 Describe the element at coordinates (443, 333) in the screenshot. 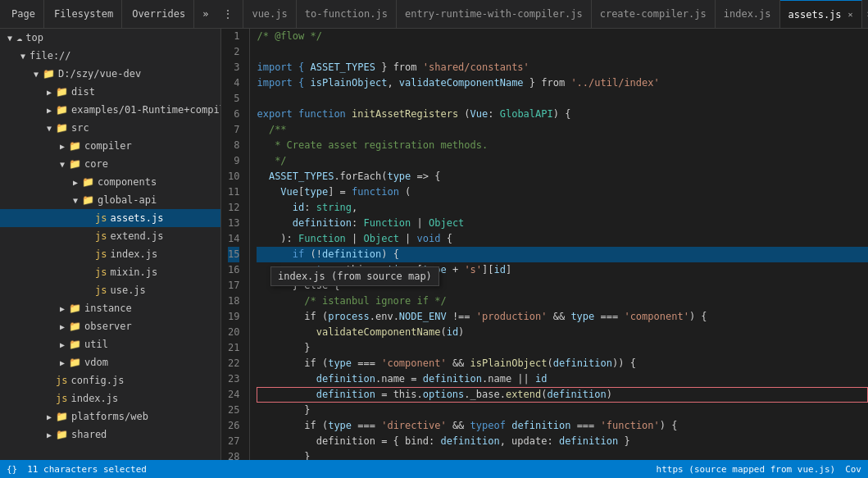

I see `code-token: (` at that location.